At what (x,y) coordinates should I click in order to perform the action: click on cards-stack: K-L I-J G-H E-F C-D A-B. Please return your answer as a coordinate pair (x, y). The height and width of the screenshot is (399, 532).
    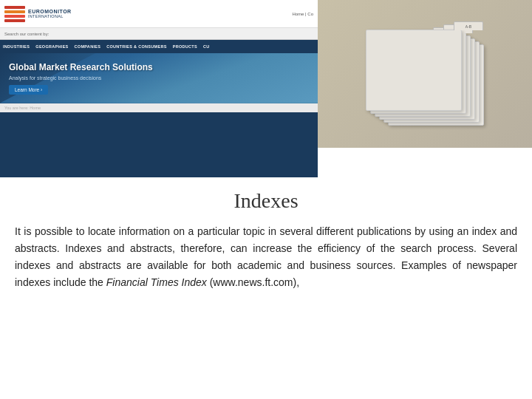
    Looking at the image, I should click on (425, 74).